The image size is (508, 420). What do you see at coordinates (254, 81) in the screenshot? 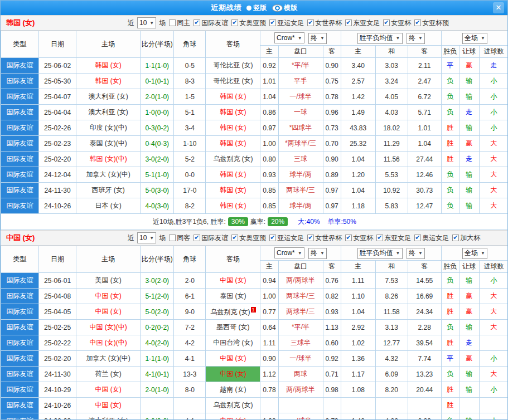
I see `match-row: 国际友谊25-05-30韩国 (女)0-1(0-1)8-3哥伦比亚 (女)1.0…` at bounding box center [254, 81].